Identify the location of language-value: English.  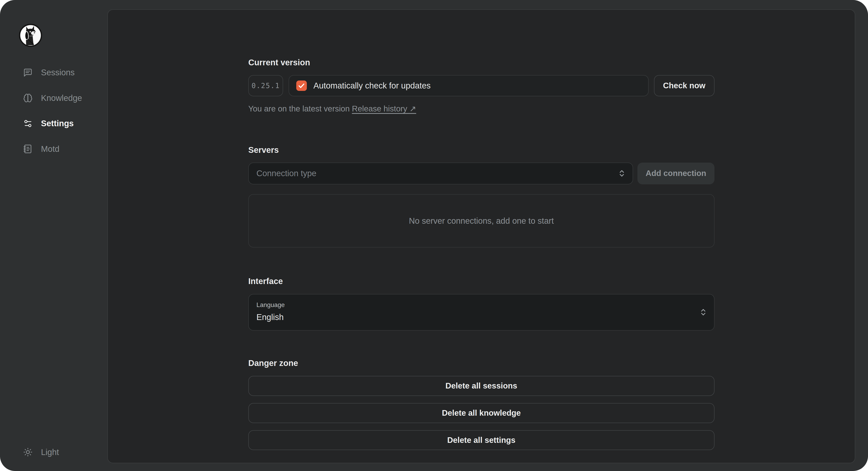
(481, 317).